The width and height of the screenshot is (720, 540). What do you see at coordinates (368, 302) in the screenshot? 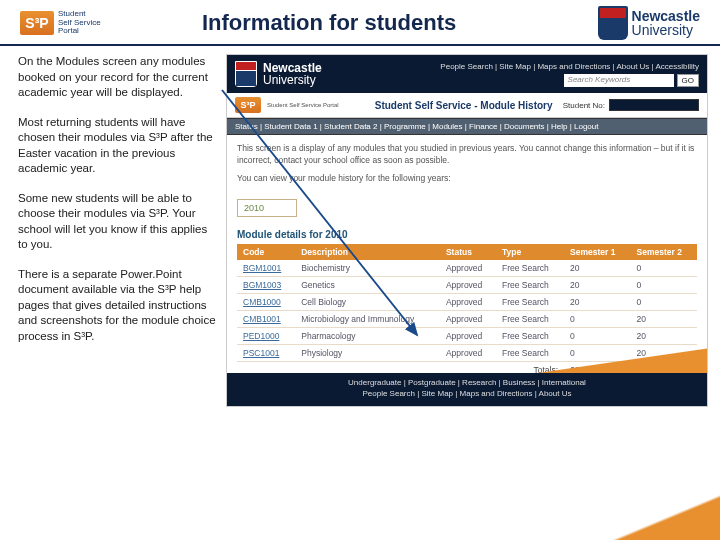
I see `cell-desc: Cell Biology` at bounding box center [368, 302].